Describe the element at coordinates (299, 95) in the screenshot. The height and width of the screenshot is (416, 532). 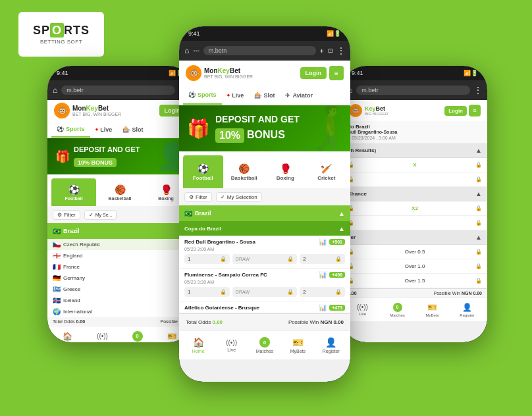
I see `tab-aviator-center: ✈ Aviator` at that location.